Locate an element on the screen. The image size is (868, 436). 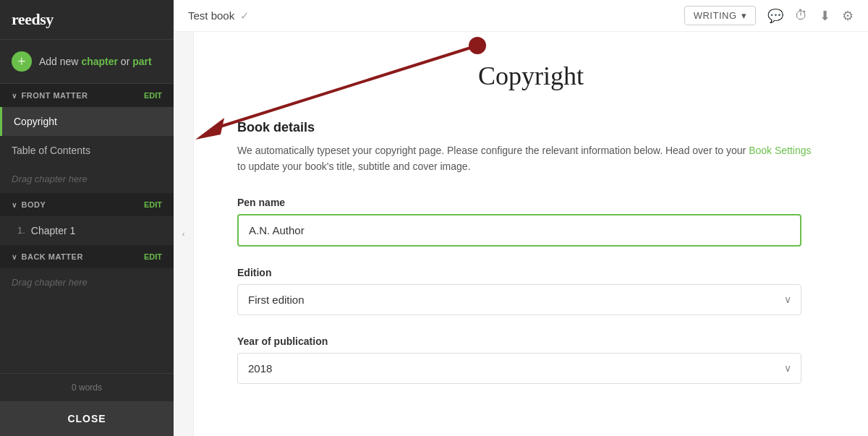
back-matter-label: ∨ BACK MATTER is located at coordinates (48, 257).